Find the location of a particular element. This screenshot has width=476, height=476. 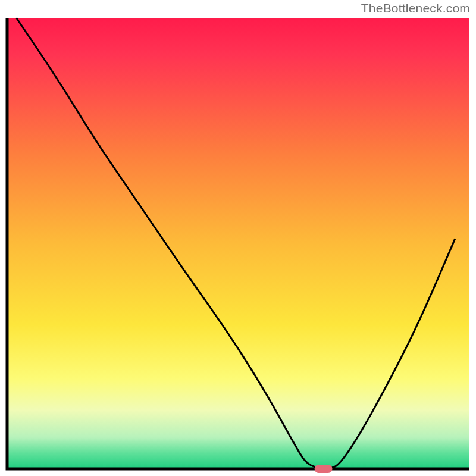

optimum-marker is located at coordinates (324, 469).